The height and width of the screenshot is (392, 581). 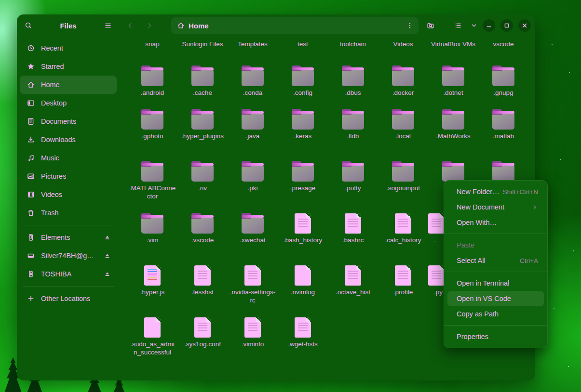 I want to click on menu-item-open-in-vs-code: Open in VS Code, so click(x=496, y=299).